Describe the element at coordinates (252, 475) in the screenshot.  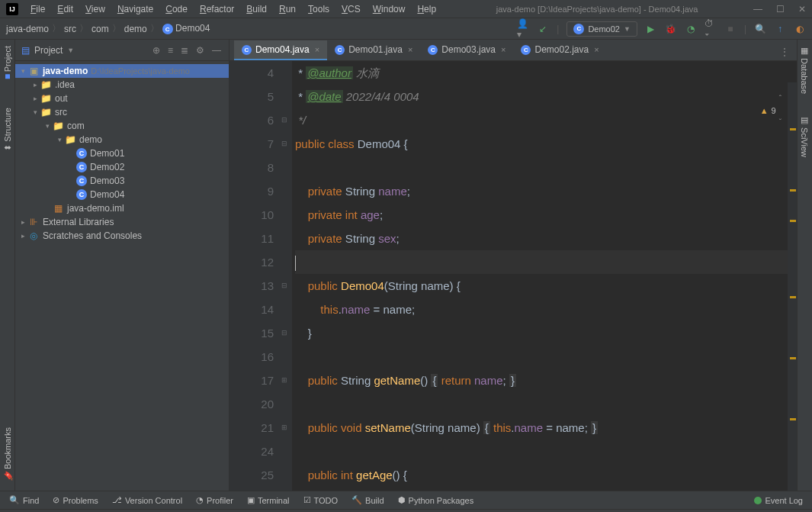
I see `line-number: 25` at that location.